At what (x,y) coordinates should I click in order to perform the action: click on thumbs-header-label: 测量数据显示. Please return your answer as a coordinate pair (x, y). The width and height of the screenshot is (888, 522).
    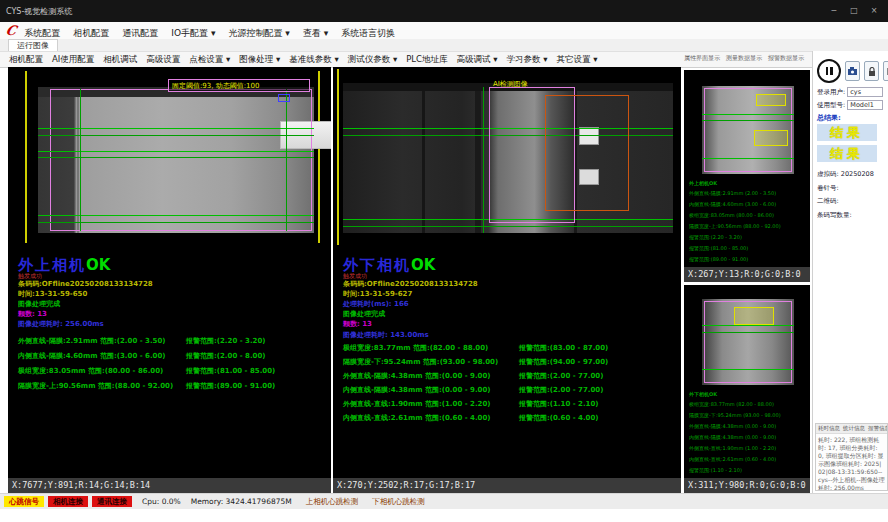
    Looking at the image, I should click on (744, 58).